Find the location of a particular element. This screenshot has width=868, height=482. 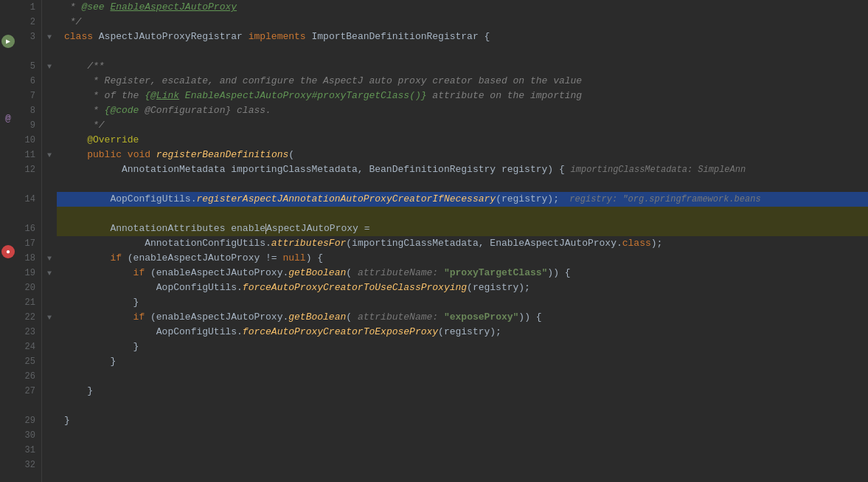

aop-method: registerAspectJAnnotationAutoProxyCreato… is located at coordinates (346, 199).